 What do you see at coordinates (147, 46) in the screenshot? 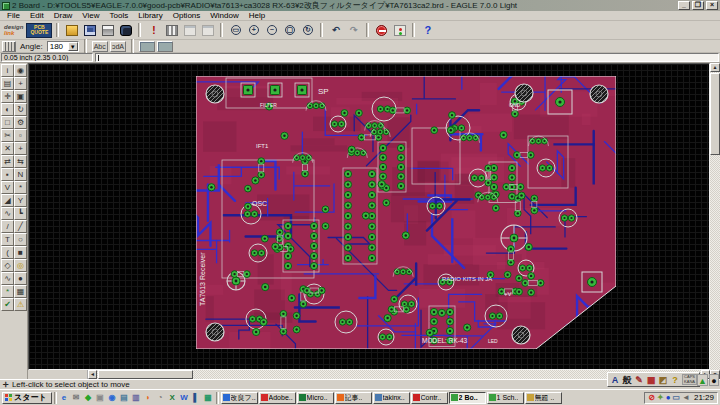
I see `layer-top-button` at bounding box center [147, 46].